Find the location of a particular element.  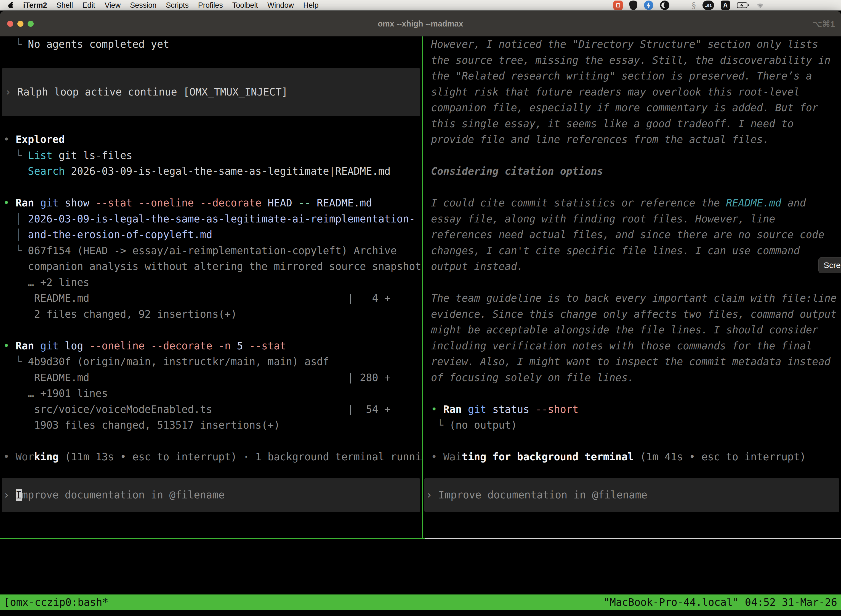

wifi-icon is located at coordinates (760, 5).